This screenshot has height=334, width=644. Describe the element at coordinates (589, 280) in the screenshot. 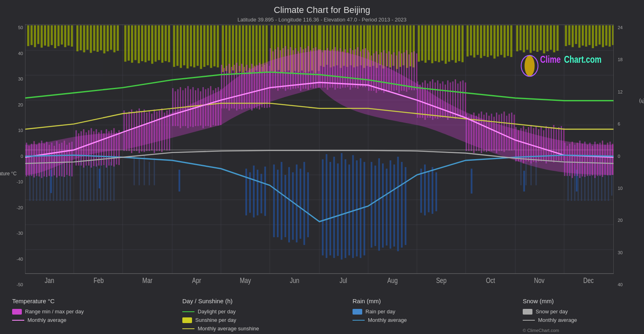

I see `svg-text: Dec` at that location.